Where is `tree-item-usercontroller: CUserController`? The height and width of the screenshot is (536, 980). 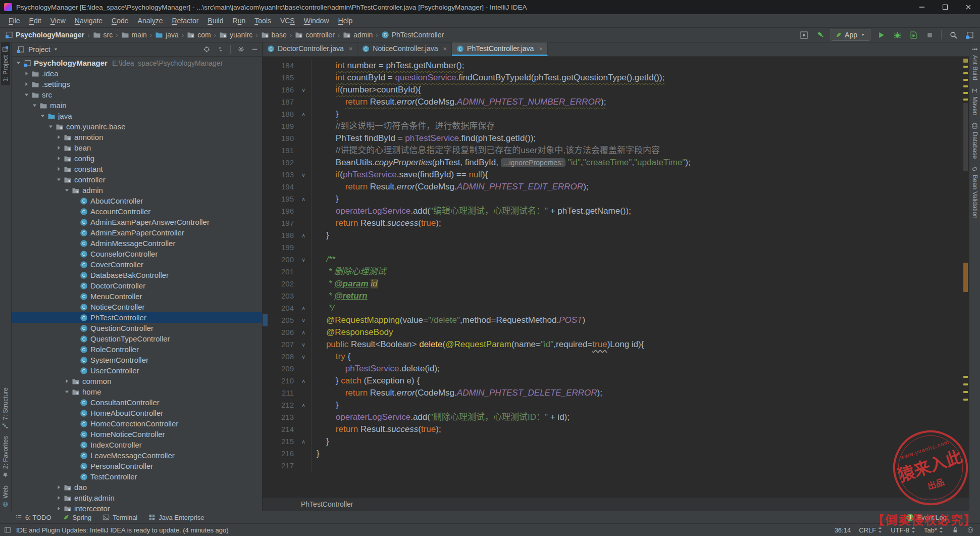 tree-item-usercontroller: CUserController is located at coordinates (137, 371).